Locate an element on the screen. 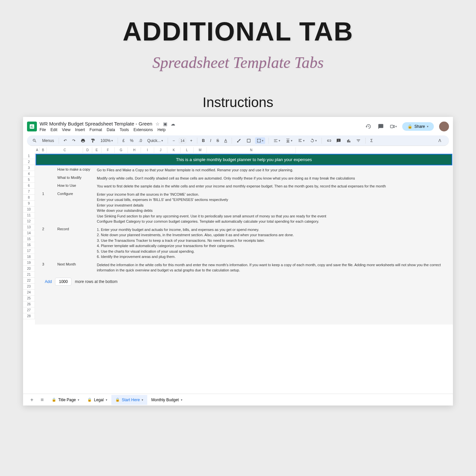  col-header: C is located at coordinates (65, 150).